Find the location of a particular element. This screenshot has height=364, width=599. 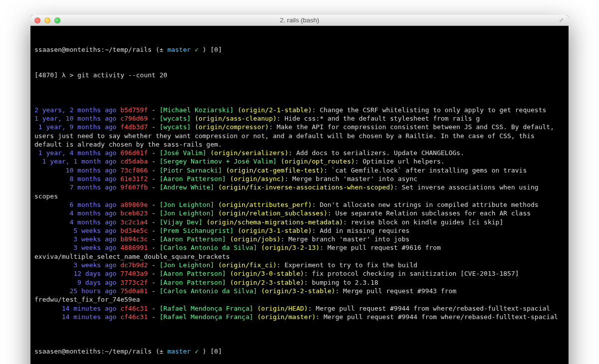

git-activity-row: 3 weeks ago b894c3c - [Aaron Patterson] … is located at coordinates (300, 239).